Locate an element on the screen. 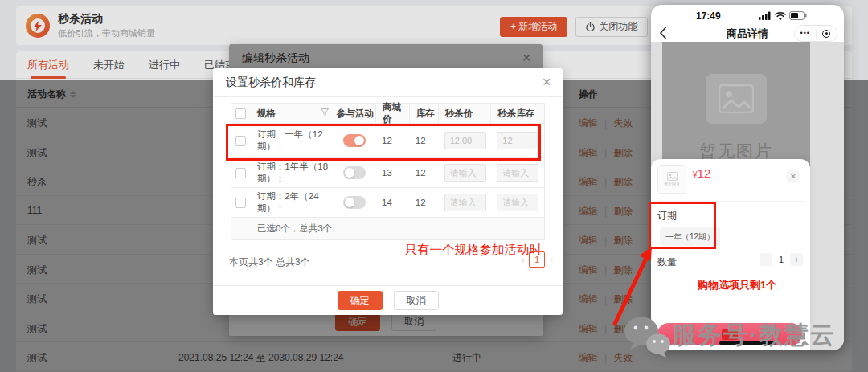 The image size is (868, 372). quantity-value: 1 is located at coordinates (781, 260).